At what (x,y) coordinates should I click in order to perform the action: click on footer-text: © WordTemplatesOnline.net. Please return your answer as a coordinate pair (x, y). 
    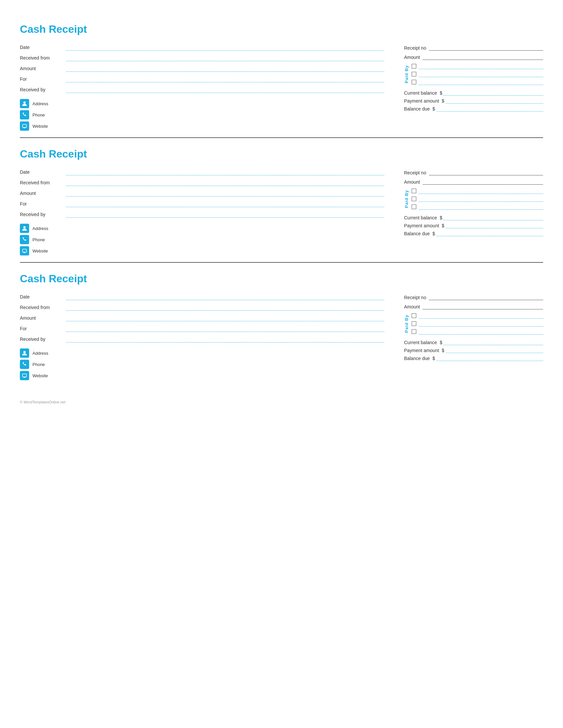
    Looking at the image, I should click on (282, 402).